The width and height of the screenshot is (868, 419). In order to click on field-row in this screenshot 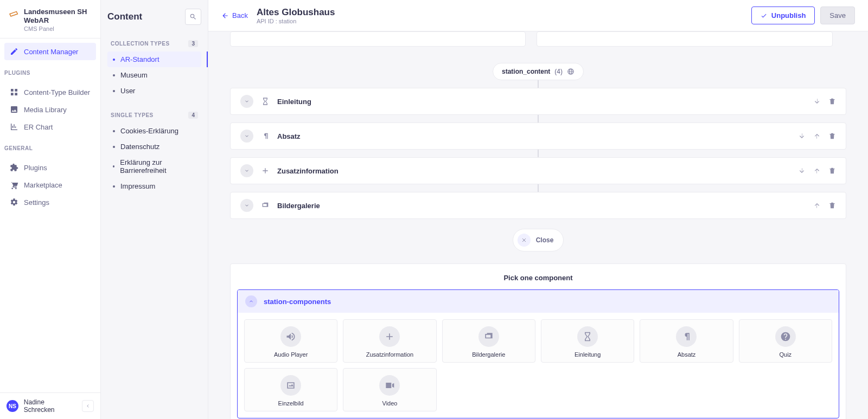, I will do `click(538, 39)`.